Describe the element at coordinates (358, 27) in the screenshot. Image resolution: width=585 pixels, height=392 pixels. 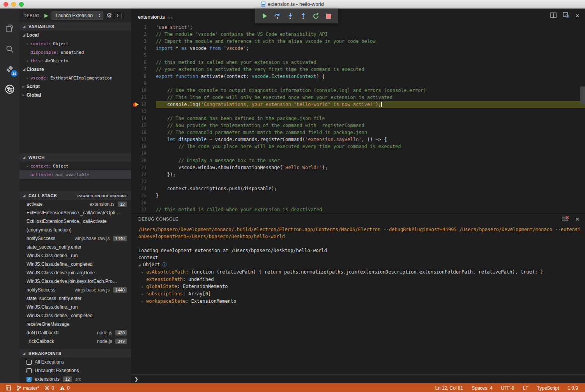
I see `code-line: 1'use strict';` at that location.